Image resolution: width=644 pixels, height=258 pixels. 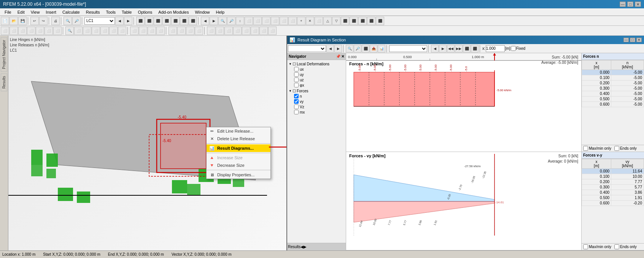 What do you see at coordinates (35, 12) in the screenshot?
I see `menu-view: View` at bounding box center [35, 12].